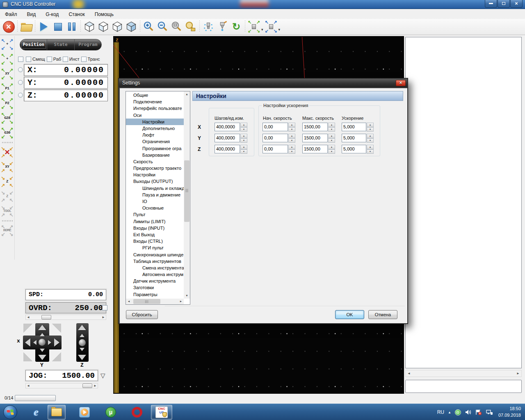 This screenshot has height=420, width=525. What do you see at coordinates (117, 27) in the screenshot?
I see `view-cube-3-icon` at bounding box center [117, 27].